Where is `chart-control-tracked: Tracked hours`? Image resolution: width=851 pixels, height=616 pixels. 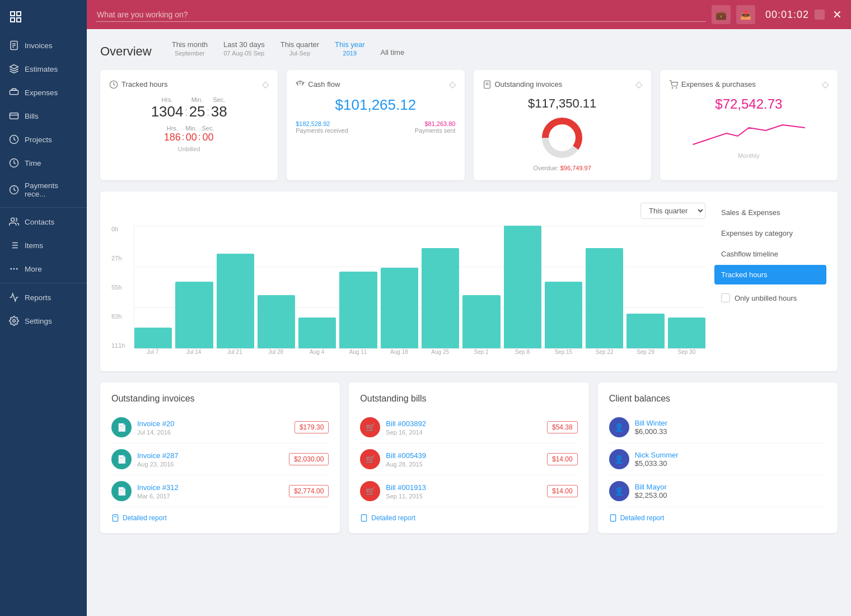
chart-control-tracked: Tracked hours is located at coordinates (770, 274).